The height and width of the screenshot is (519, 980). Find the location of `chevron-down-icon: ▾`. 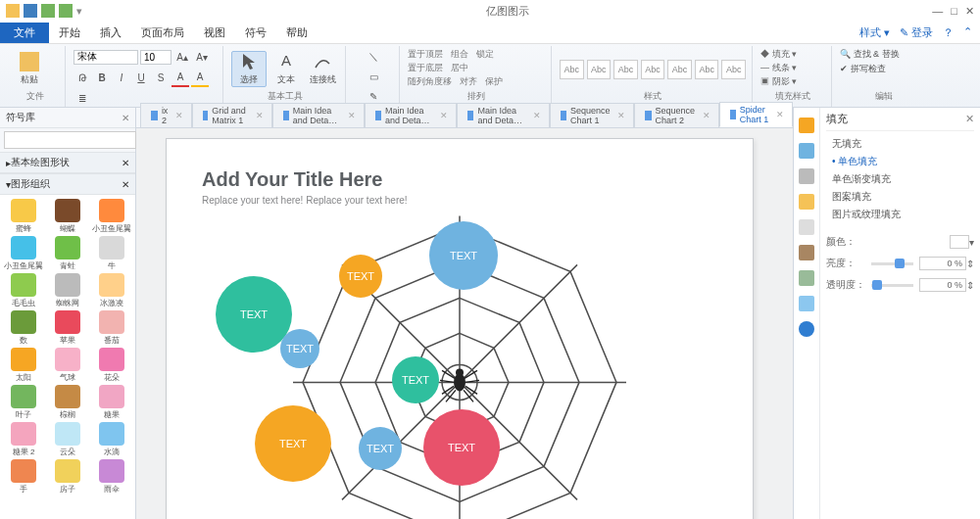

chevron-down-icon: ▾ is located at coordinates (972, 243).